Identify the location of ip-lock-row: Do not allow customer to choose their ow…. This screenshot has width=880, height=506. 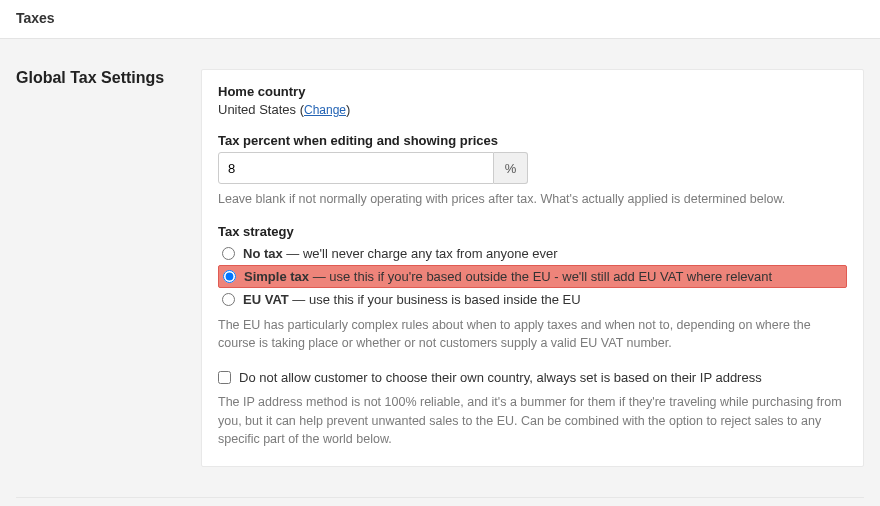
(532, 378).